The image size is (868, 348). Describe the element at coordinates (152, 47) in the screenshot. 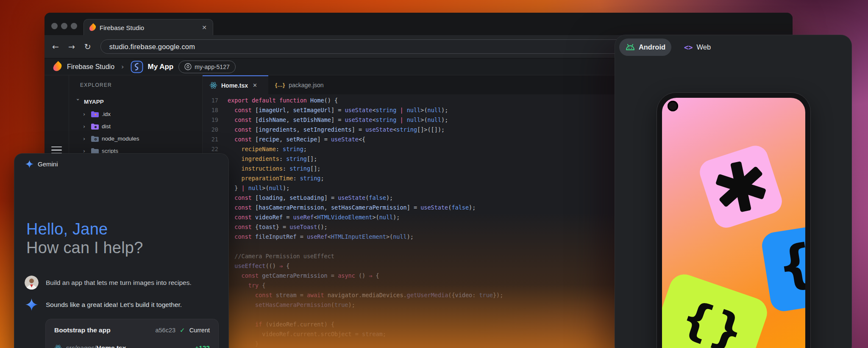

I see `url-text: studio.firebase.google.com` at that location.